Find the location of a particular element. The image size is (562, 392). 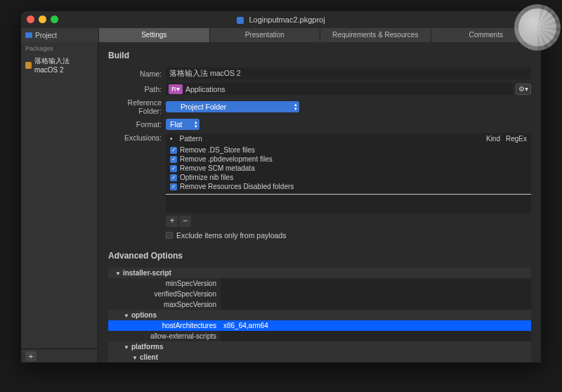

package-icon is located at coordinates (28, 65).